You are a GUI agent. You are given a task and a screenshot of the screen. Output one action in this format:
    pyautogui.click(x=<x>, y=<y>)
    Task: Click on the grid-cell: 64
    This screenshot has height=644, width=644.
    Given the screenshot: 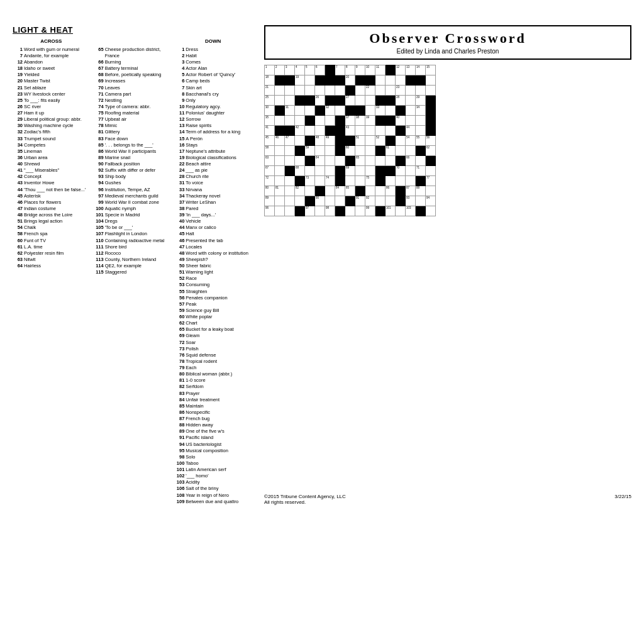 What is the action you would take?
    pyautogui.click(x=320, y=161)
    